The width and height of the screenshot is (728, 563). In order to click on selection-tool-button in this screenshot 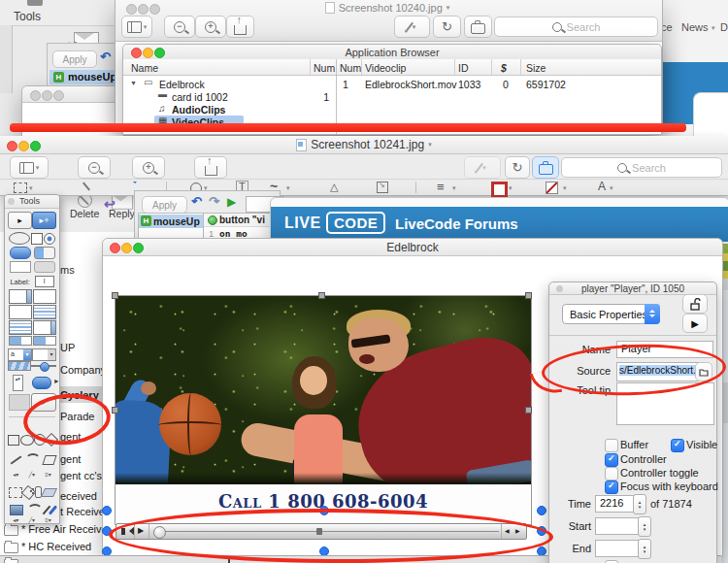, I will do `click(20, 188)`.